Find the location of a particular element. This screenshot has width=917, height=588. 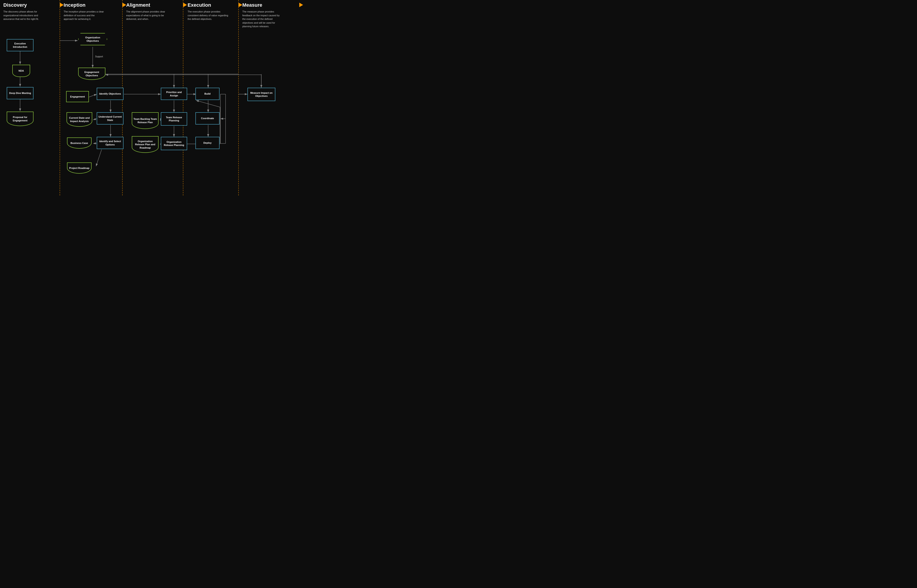

deep-dive-node: Deep Dive Meeting is located at coordinates (20, 93).